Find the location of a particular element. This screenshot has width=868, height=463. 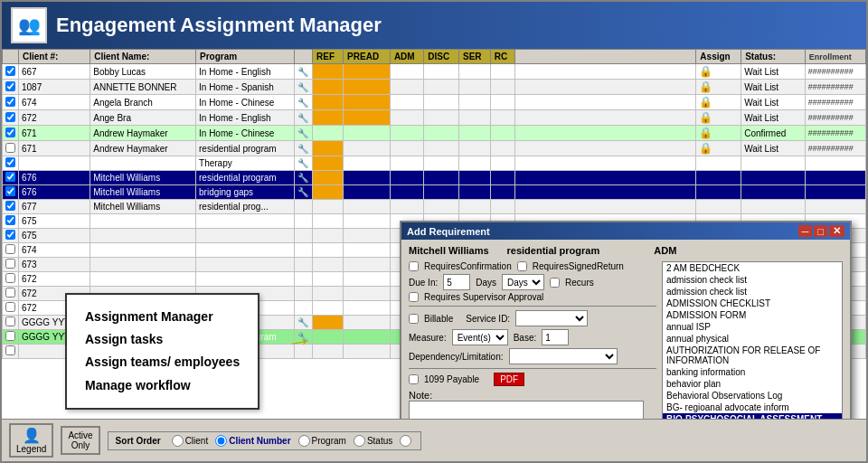

active-only-button: Active Only is located at coordinates (80, 440).